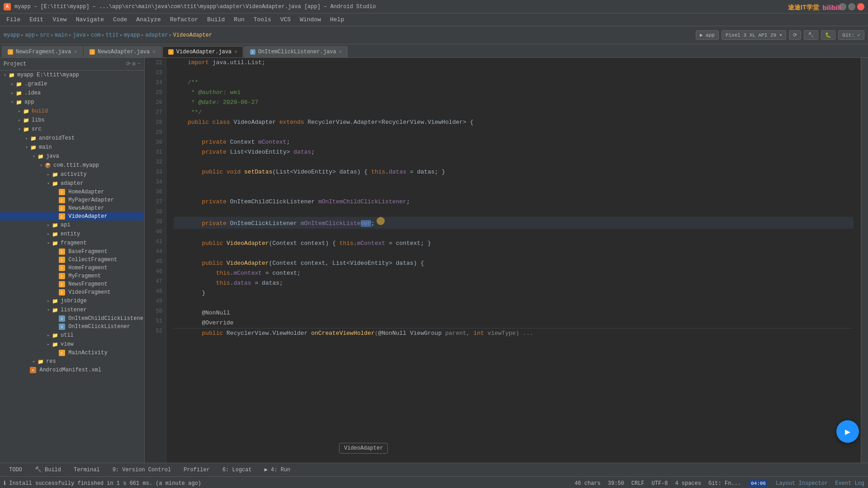  What do you see at coordinates (88, 216) in the screenshot?
I see `tree-item-label: VideoAdapter` at bounding box center [88, 216].